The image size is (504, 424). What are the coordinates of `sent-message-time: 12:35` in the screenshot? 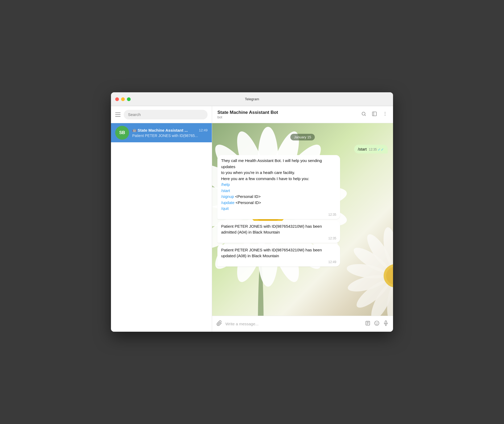 It's located at (373, 149).